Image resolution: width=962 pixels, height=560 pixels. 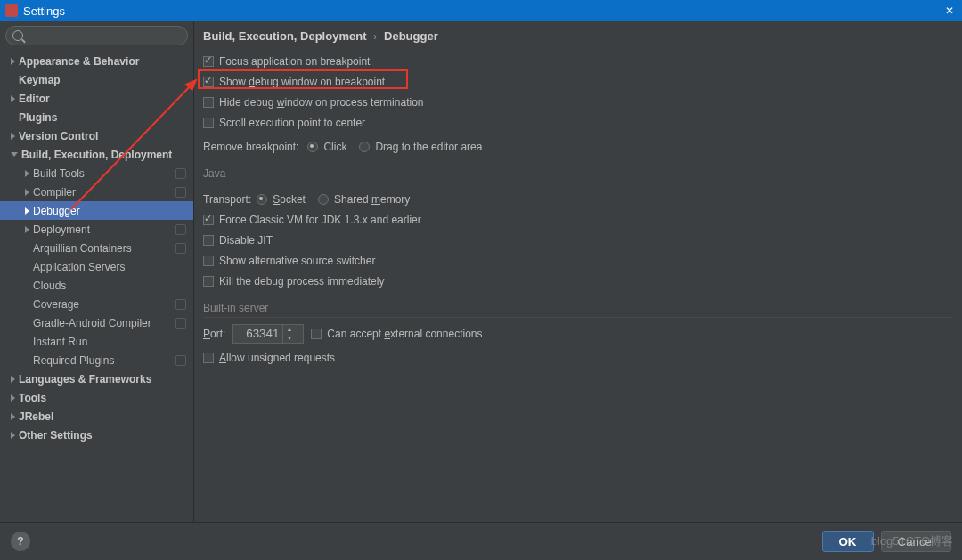 I want to click on port-label: Port:, so click(x=214, y=334).